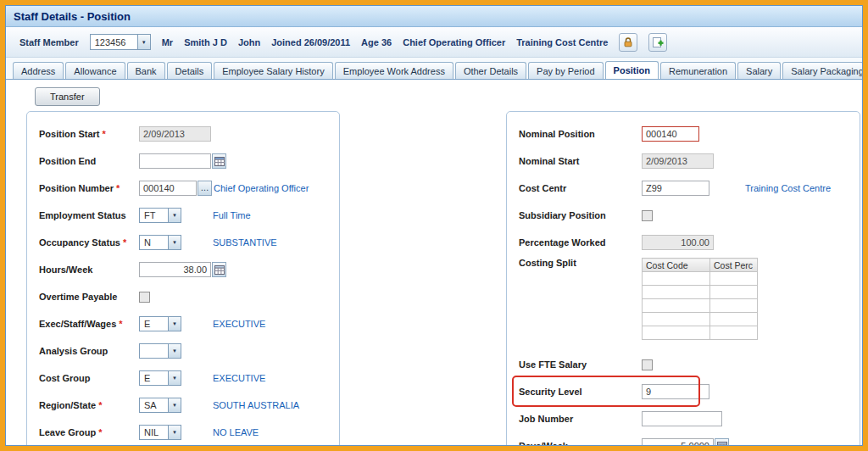 The height and width of the screenshot is (451, 868). What do you see at coordinates (205, 42) in the screenshot?
I see `staff-name: Smith J D` at bounding box center [205, 42].